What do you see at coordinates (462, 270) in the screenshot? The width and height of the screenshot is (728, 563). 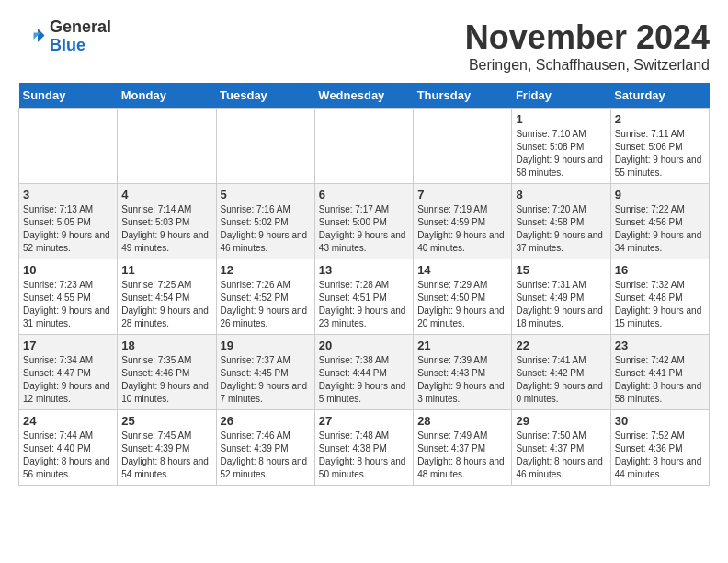 I see `day-number: 14` at bounding box center [462, 270].